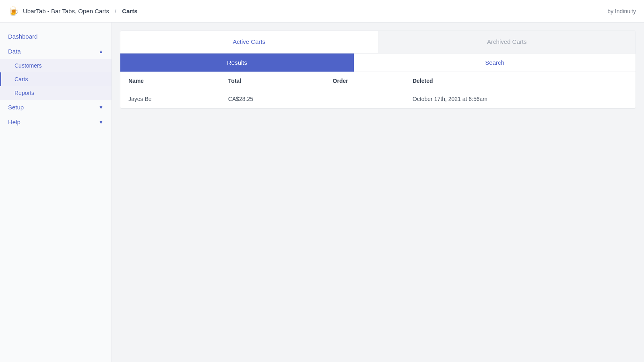 Image resolution: width=644 pixels, height=362 pixels. Describe the element at coordinates (170, 99) in the screenshot. I see `cell-name: Jayes Be` at that location.